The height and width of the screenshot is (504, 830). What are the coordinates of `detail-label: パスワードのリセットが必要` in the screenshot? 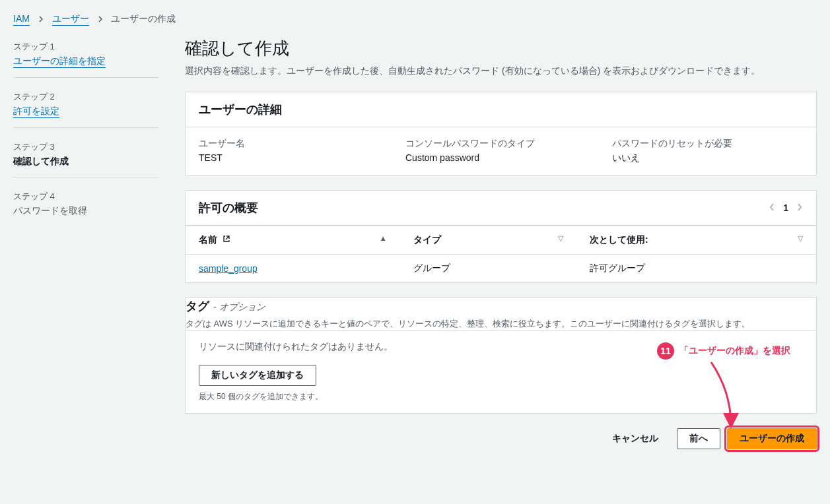 It's located at (708, 144).